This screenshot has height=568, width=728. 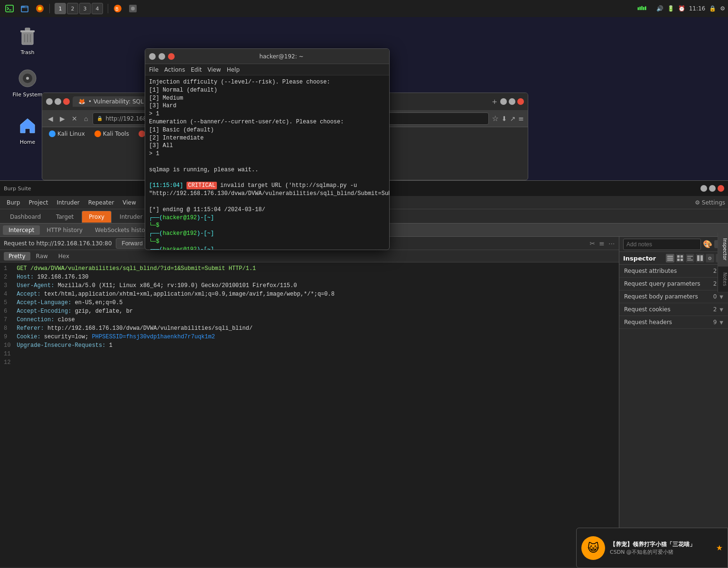 I want to click on ff-download: ⬇, so click(x=504, y=119).